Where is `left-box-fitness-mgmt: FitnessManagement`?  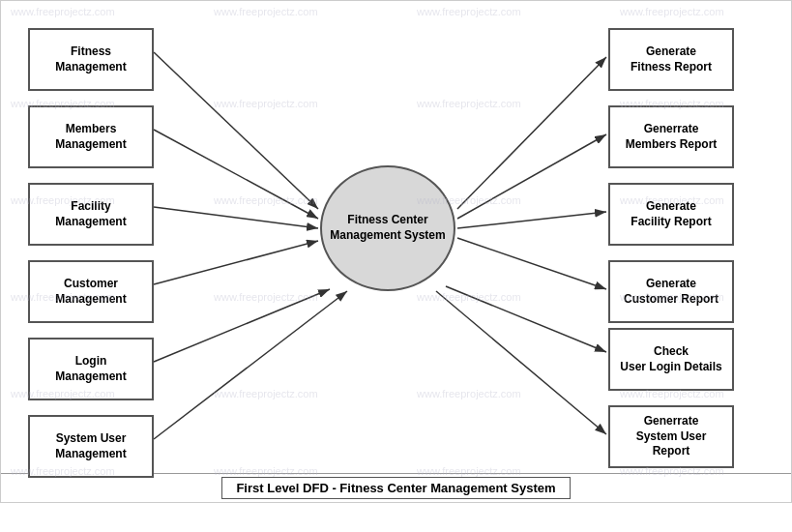 left-box-fitness-mgmt: FitnessManagement is located at coordinates (91, 60).